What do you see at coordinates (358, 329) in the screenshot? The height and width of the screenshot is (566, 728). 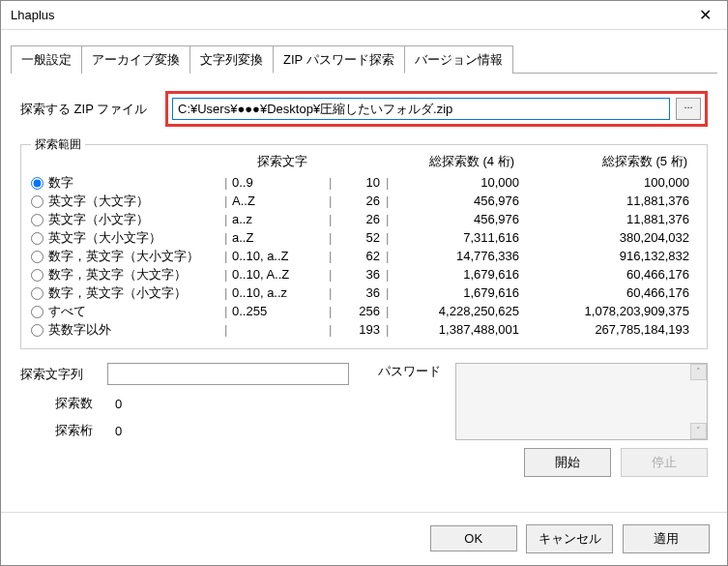 I see `range-digits: 193` at bounding box center [358, 329].